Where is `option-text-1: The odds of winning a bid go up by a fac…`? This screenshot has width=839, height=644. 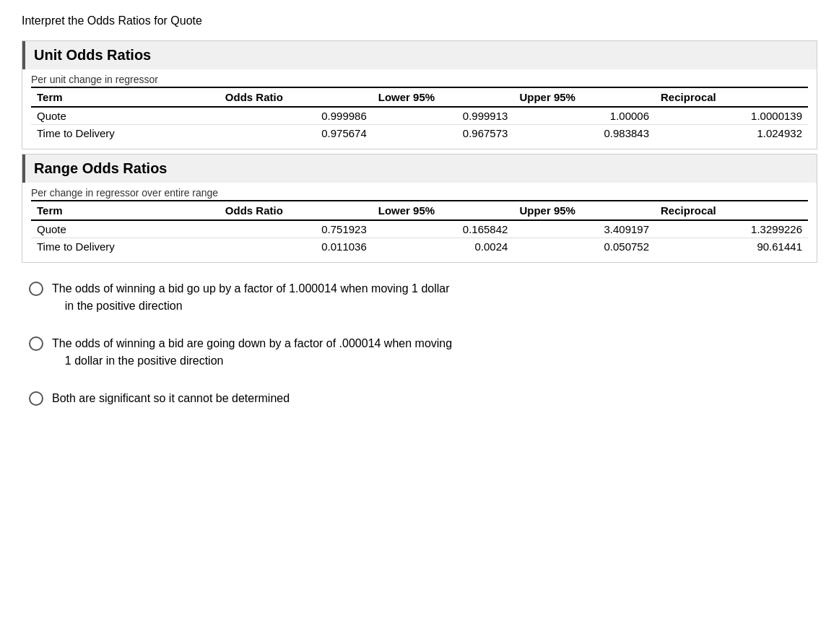 option-text-1: The odds of winning a bid go up by a fac… is located at coordinates (251, 297).